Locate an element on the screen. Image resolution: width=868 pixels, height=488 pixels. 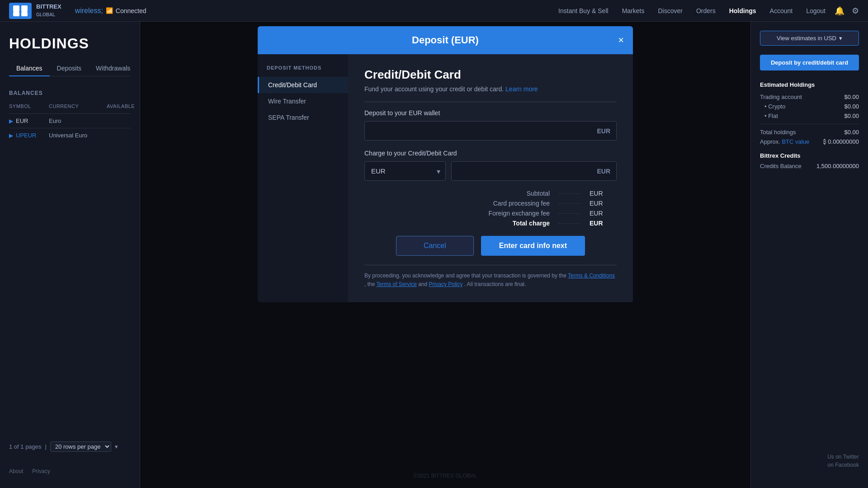
right-panel: View estimates in USD ▾ Deposit by credi… is located at coordinates (809, 255).